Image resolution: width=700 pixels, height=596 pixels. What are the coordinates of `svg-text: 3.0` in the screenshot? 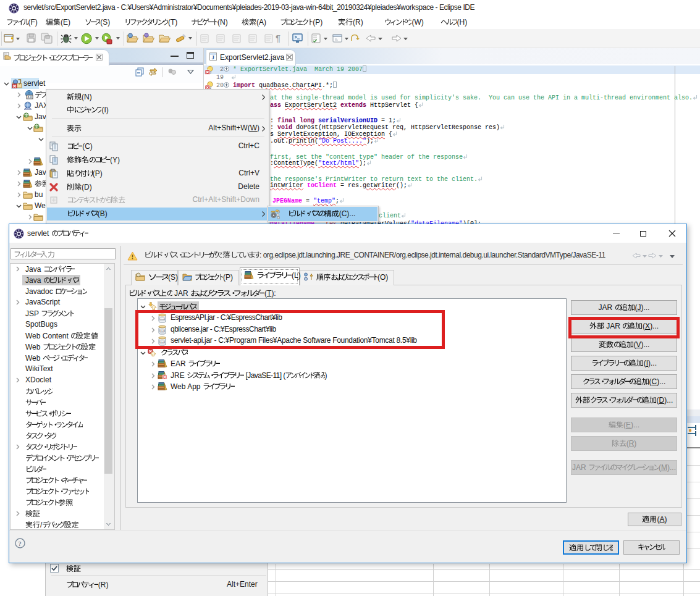 It's located at (30, 97).